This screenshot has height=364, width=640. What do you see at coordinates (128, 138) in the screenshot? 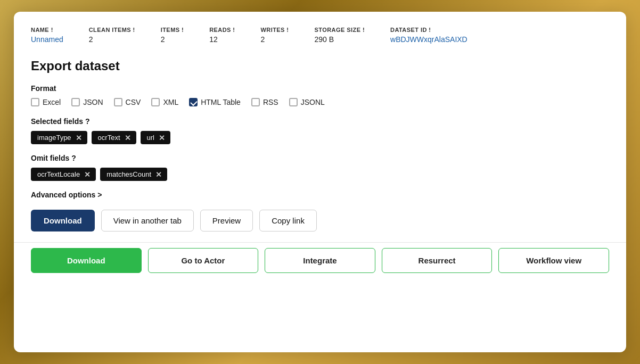
I see `tag-ocrText-remove: ✕` at bounding box center [128, 138].